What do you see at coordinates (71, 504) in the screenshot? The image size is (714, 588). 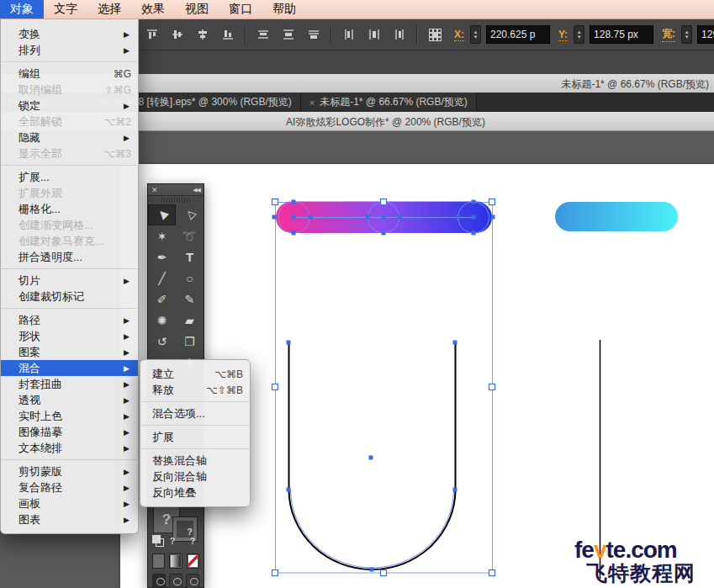 I see `menu-item-label: 画板` at bounding box center [71, 504].